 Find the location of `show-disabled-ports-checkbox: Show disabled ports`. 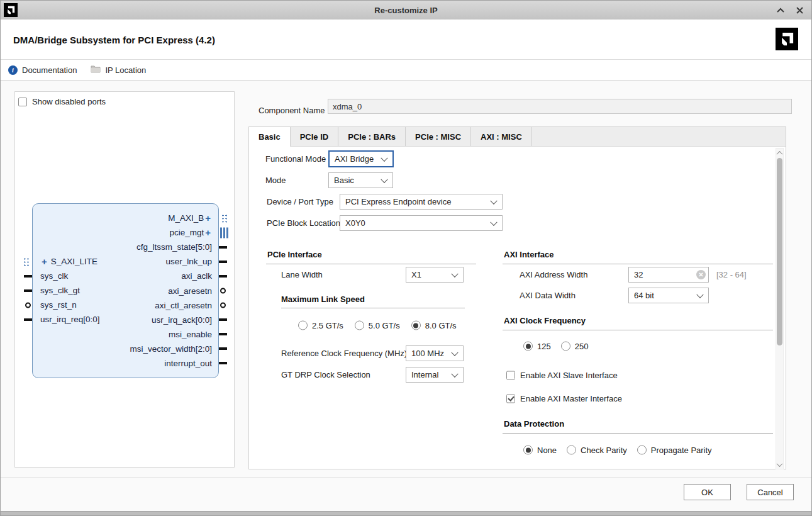

show-disabled-ports-checkbox: Show disabled ports is located at coordinates (62, 102).